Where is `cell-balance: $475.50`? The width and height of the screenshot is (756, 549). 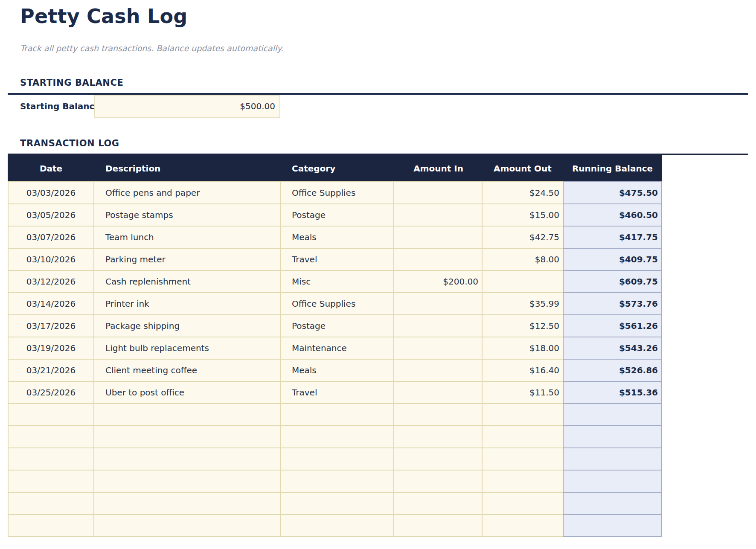
cell-balance: $475.50 is located at coordinates (613, 193).